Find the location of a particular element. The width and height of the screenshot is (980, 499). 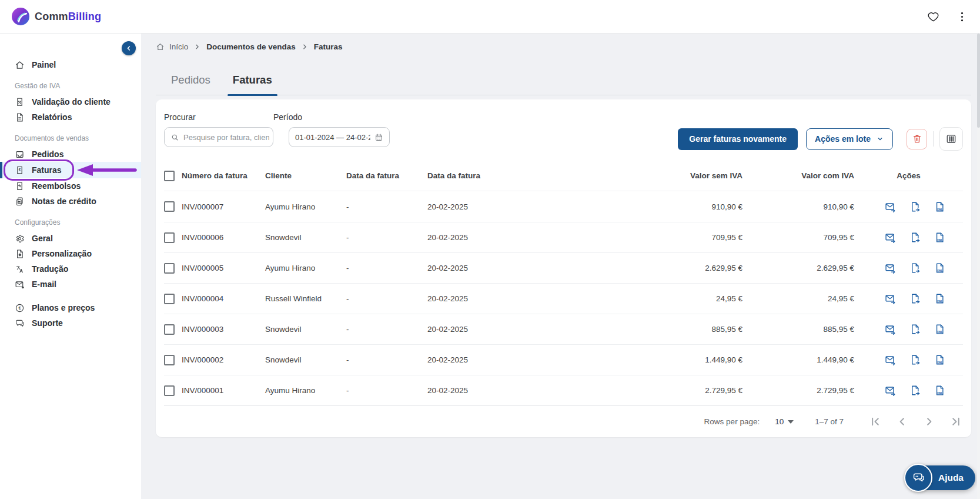

cell-client: Snowdevil is located at coordinates (306, 360).